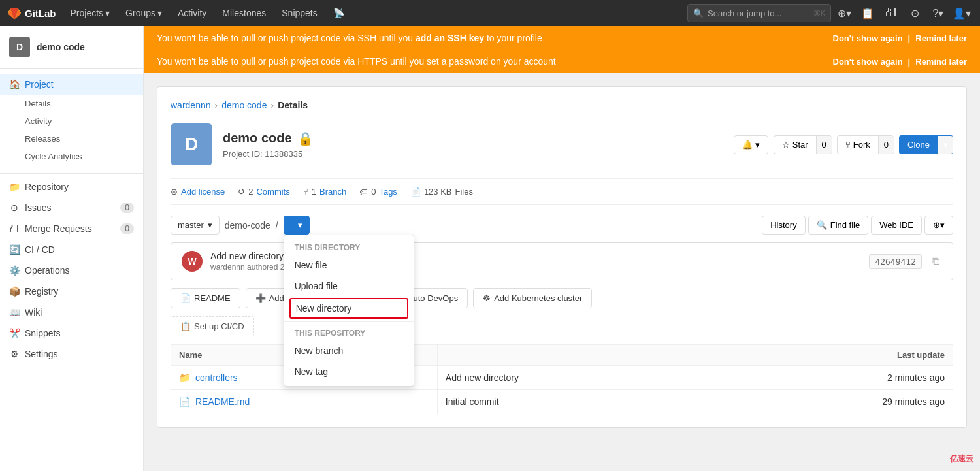 The image size is (980, 471). Describe the element at coordinates (868, 38) in the screenshot. I see `alert-ssh-dismiss: Don't show again` at that location.